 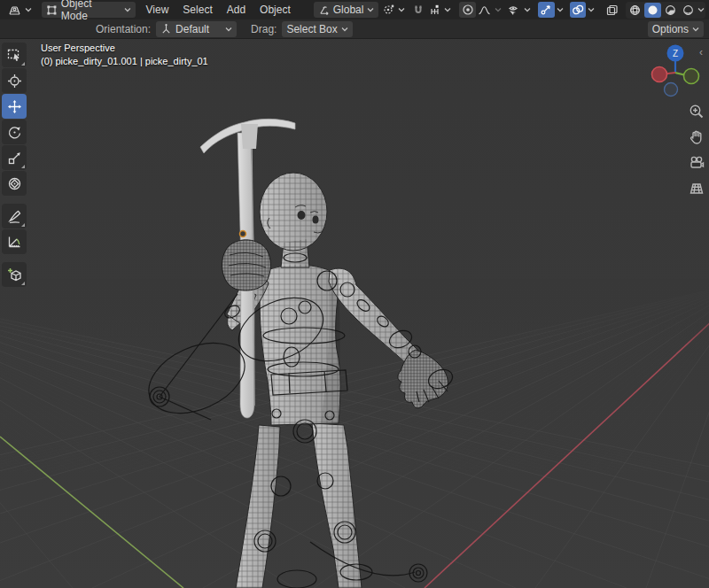 I want to click on overlays-icon, so click(x=578, y=10).